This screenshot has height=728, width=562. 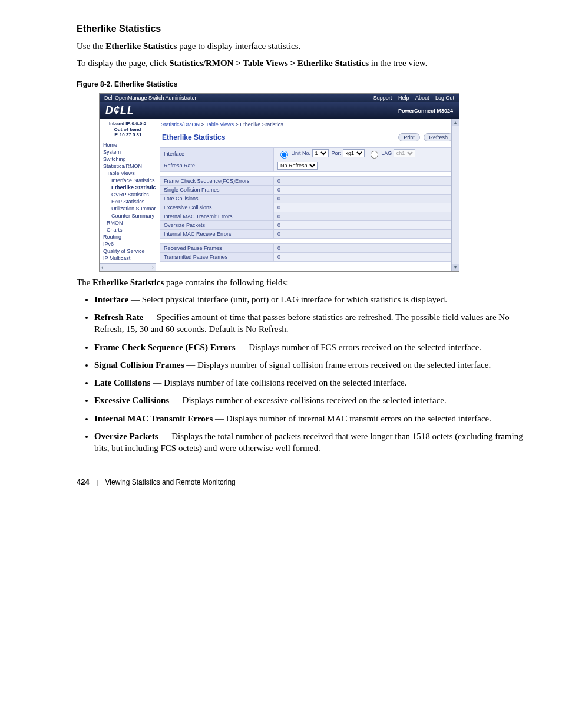 What do you see at coordinates (308, 199) in the screenshot?
I see `table-row: Late Collisions0` at bounding box center [308, 199].